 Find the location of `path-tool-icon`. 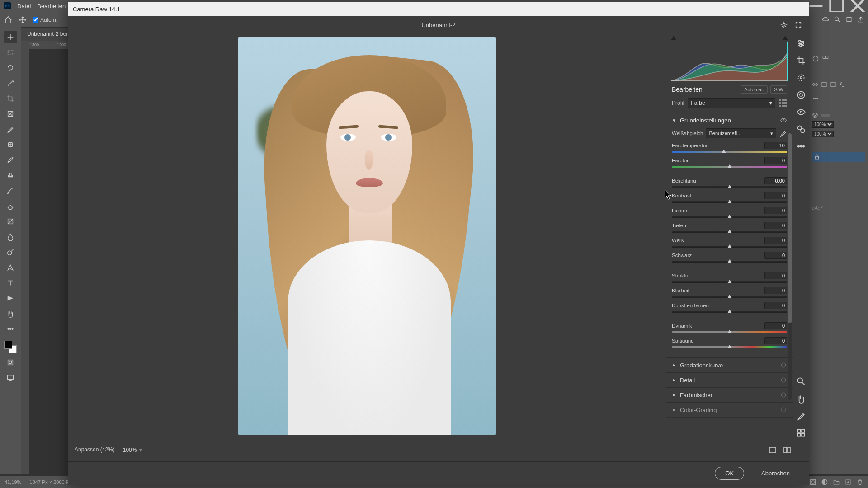

path-tool-icon is located at coordinates (10, 298).